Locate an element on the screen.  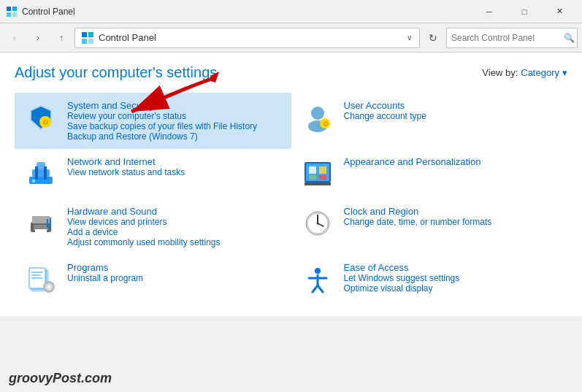
appearance-icon is located at coordinates (318, 174).